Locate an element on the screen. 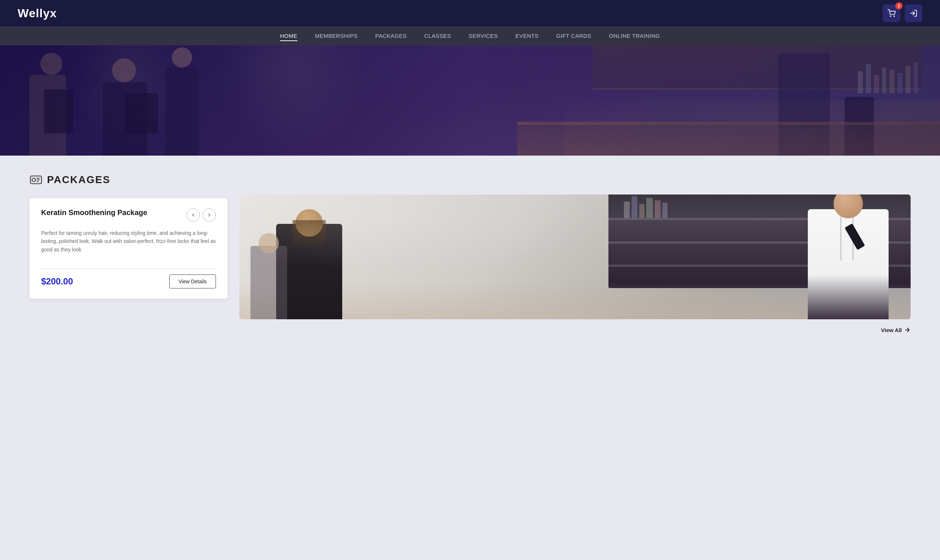  cart-button: 2 is located at coordinates (892, 13).